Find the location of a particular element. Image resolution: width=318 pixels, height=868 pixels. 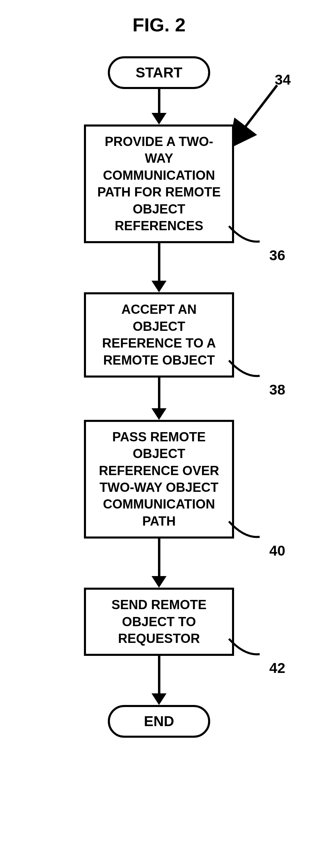

ref-step1: 36 is located at coordinates (277, 255).